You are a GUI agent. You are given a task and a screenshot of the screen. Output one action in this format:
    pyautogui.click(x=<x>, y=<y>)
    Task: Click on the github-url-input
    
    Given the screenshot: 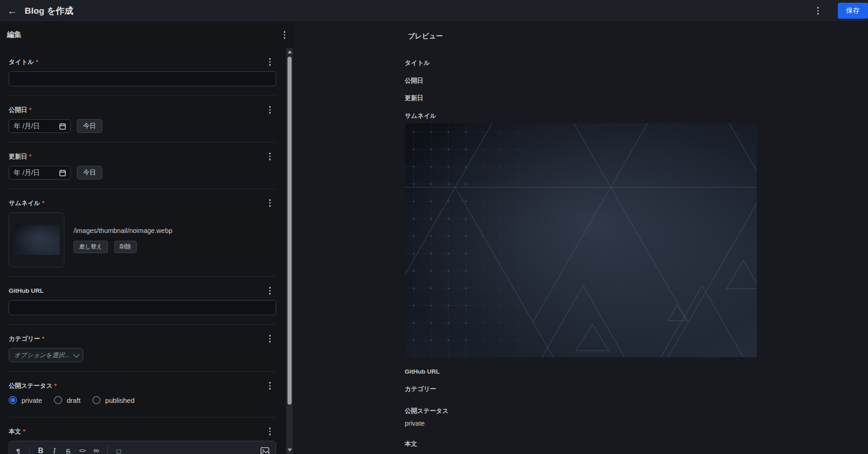 What is the action you would take?
    pyautogui.click(x=143, y=308)
    